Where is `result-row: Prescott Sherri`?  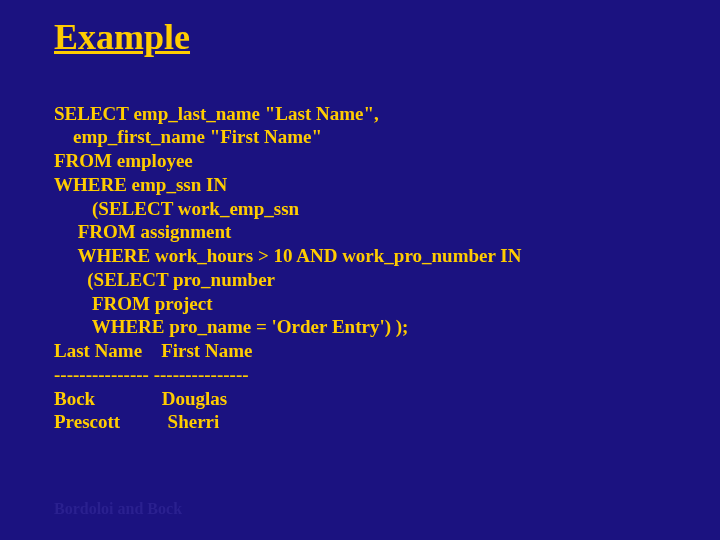
result-row: Prescott Sherri is located at coordinates (136, 422).